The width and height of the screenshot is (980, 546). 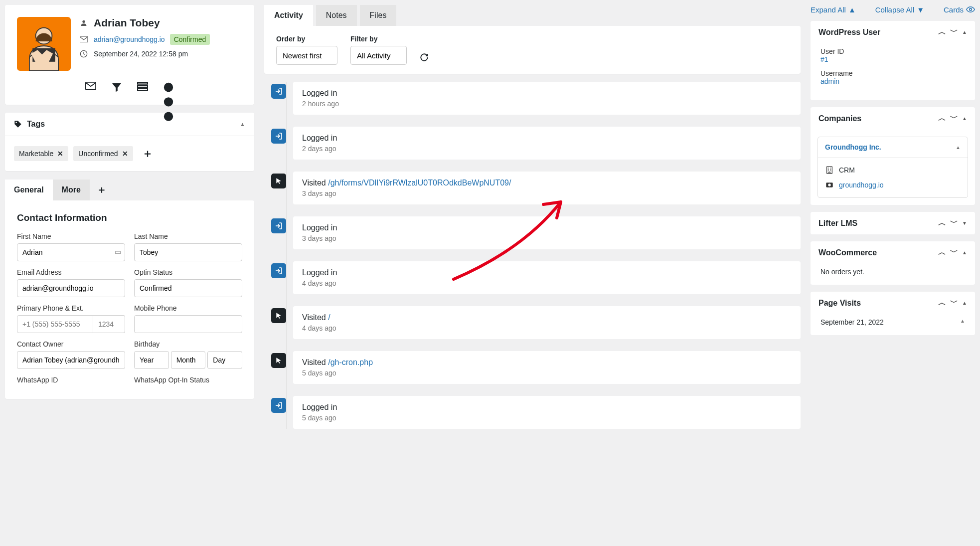 I want to click on tags-panel-header: Tags ▲, so click(x=130, y=125).